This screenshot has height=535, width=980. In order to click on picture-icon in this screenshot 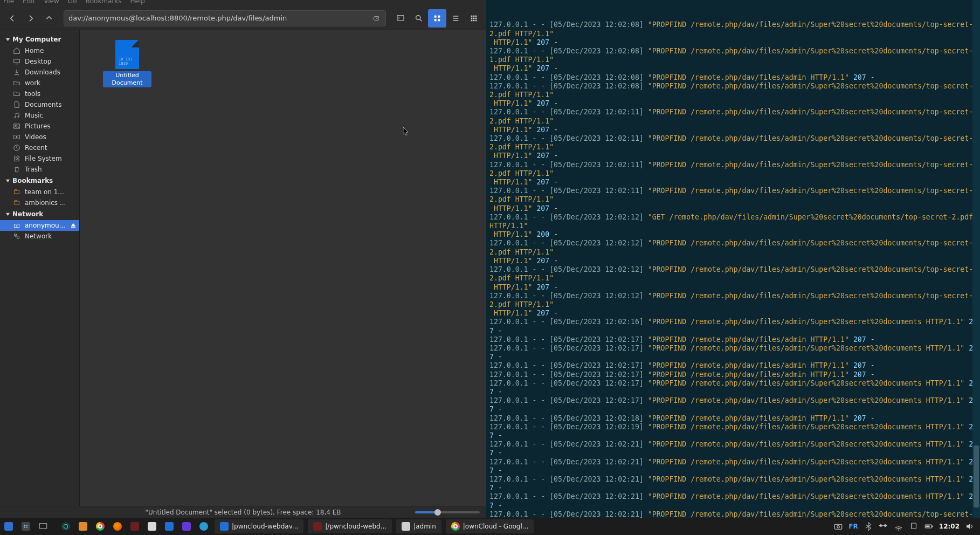, I will do `click(17, 126)`.